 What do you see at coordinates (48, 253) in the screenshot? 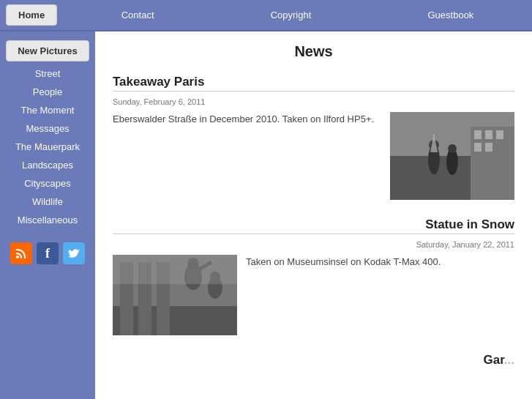
I see `facebook-icon: f` at bounding box center [48, 253].